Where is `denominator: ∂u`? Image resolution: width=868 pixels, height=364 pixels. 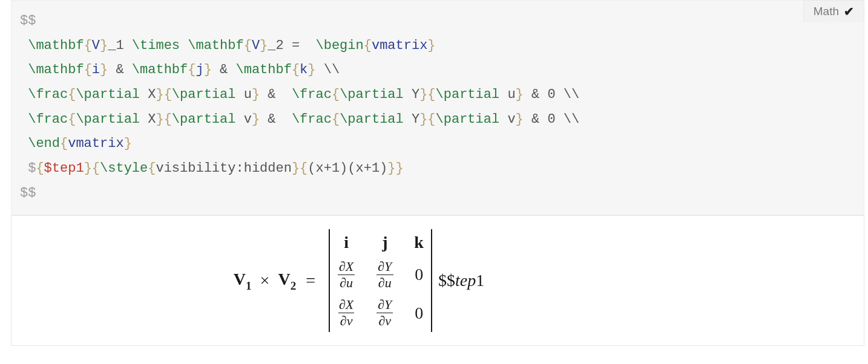
denominator: ∂u is located at coordinates (346, 282).